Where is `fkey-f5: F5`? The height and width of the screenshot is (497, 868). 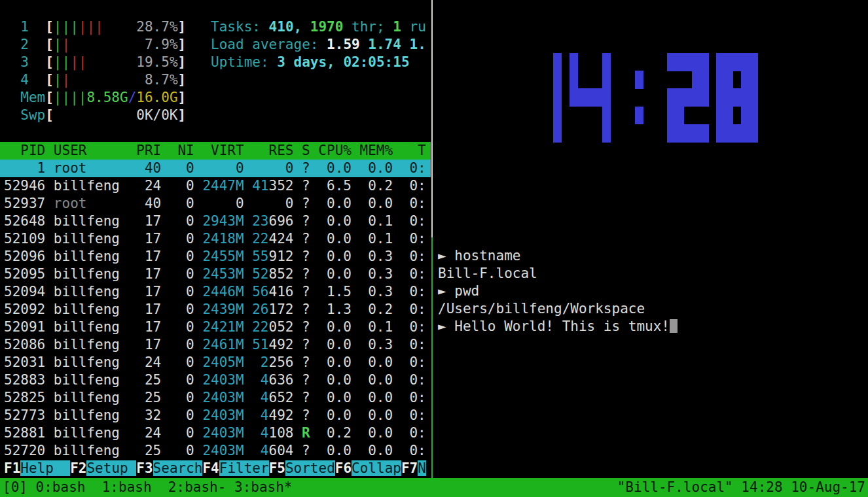 fkey-f5: F5 is located at coordinates (278, 468).